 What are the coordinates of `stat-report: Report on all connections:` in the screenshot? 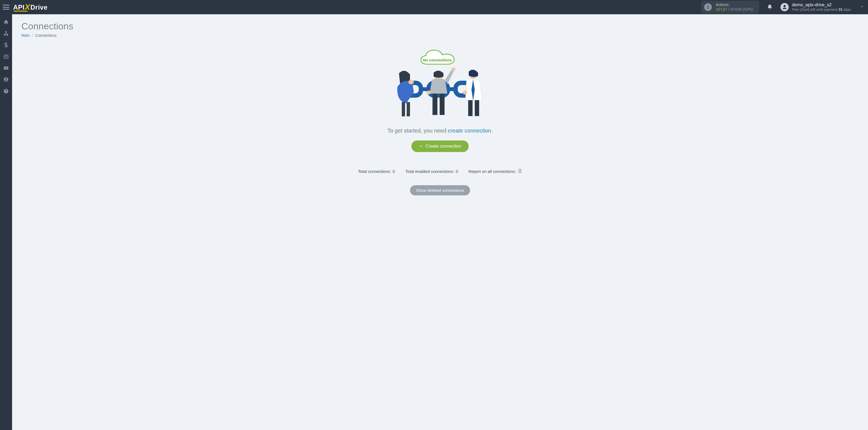 It's located at (495, 171).